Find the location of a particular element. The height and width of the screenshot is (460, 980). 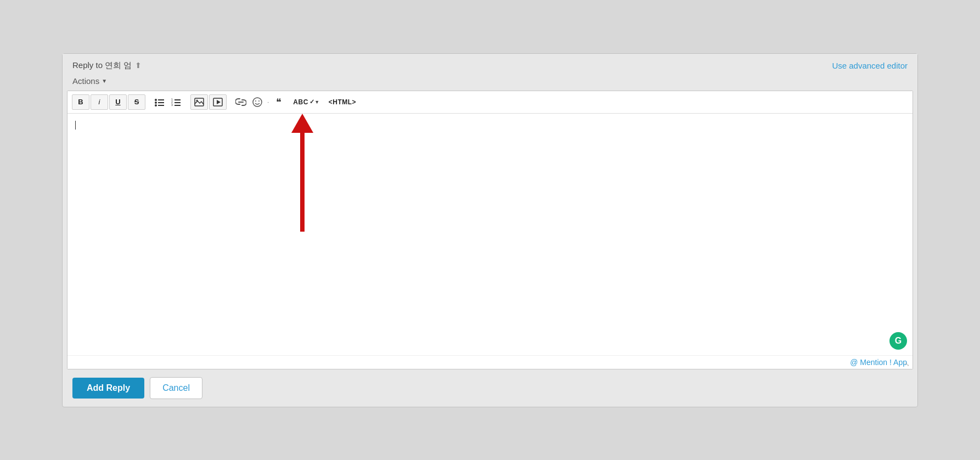

text-cursor is located at coordinates (76, 125).